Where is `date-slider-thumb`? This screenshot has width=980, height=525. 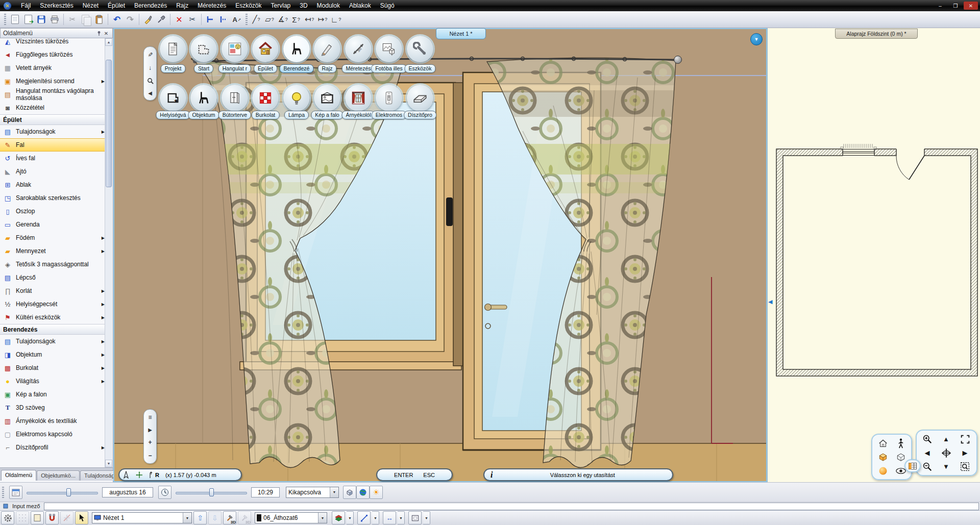 date-slider-thumb is located at coordinates (68, 492).